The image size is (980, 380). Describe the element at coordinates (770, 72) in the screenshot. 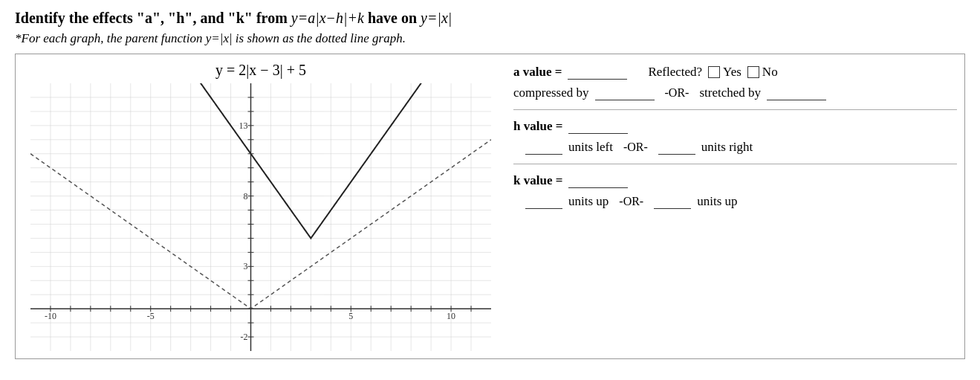

I see `no-label: No` at that location.